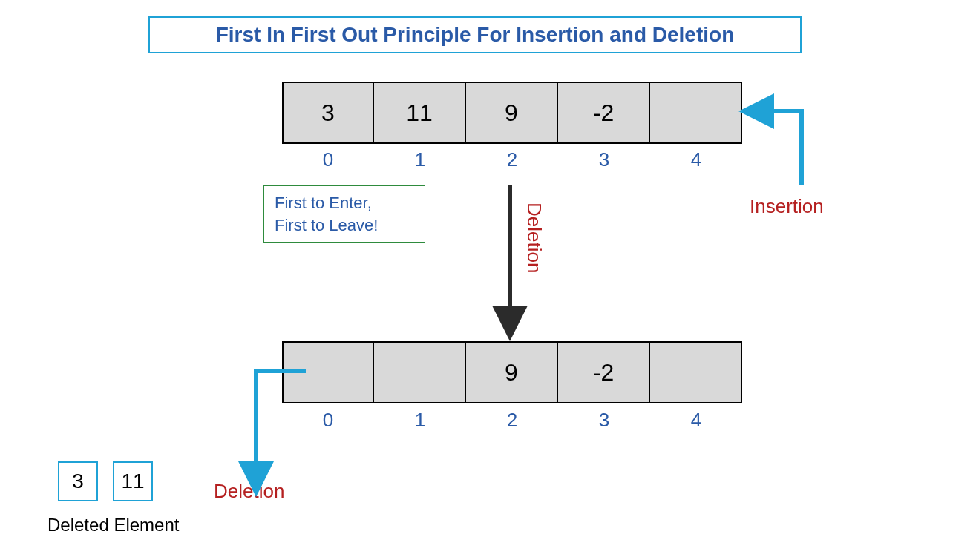 This screenshot has height=560, width=973. Describe the element at coordinates (328, 420) in the screenshot. I see `queue-bottom-index-0: 0` at that location.